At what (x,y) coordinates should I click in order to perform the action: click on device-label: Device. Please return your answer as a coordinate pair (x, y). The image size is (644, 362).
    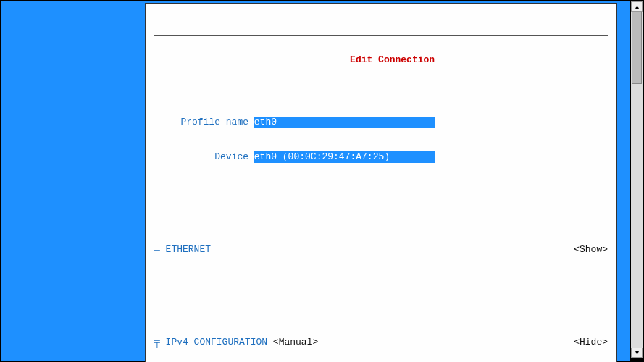
    Looking at the image, I should click on (201, 157).